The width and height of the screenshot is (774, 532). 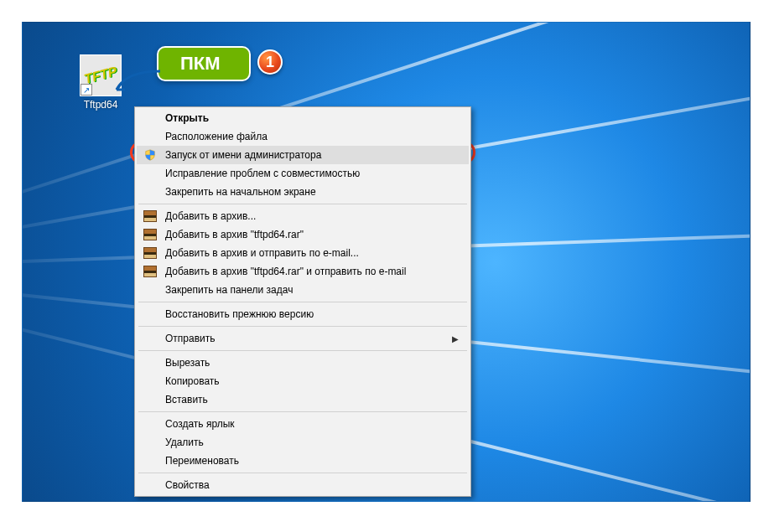 I want to click on menu-paste: Вставить, so click(x=303, y=400).